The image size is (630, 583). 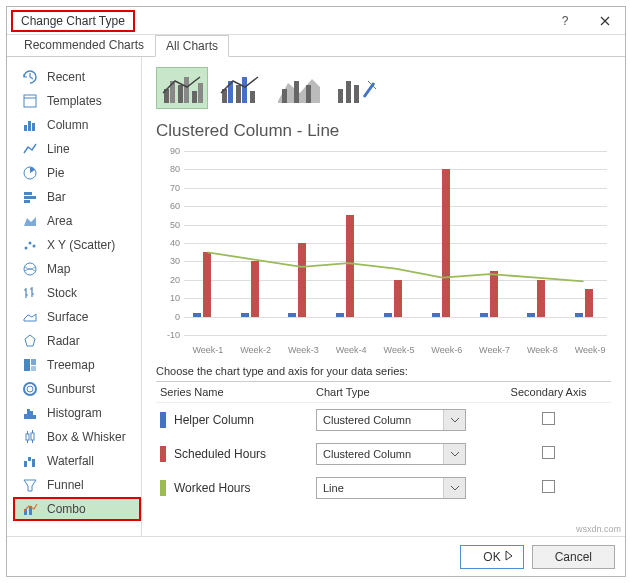 I want to click on tab-all-charts: All Charts, so click(x=192, y=46).